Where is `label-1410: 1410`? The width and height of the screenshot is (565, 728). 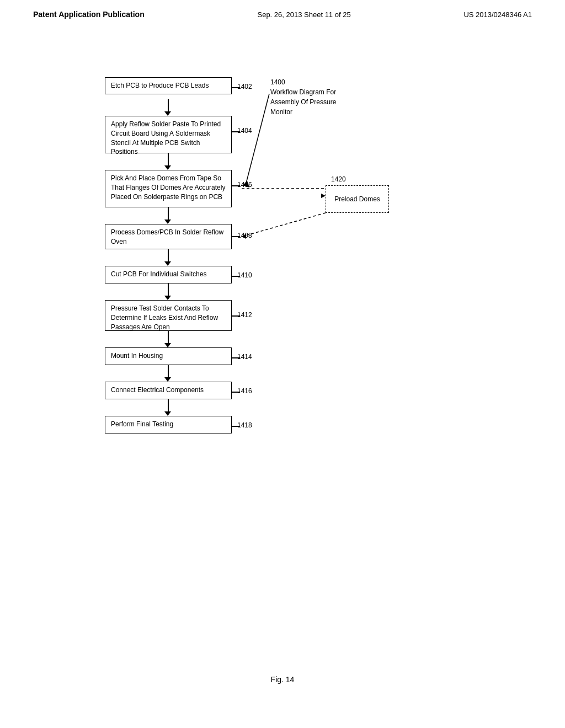
label-1410: 1410 is located at coordinates (245, 275).